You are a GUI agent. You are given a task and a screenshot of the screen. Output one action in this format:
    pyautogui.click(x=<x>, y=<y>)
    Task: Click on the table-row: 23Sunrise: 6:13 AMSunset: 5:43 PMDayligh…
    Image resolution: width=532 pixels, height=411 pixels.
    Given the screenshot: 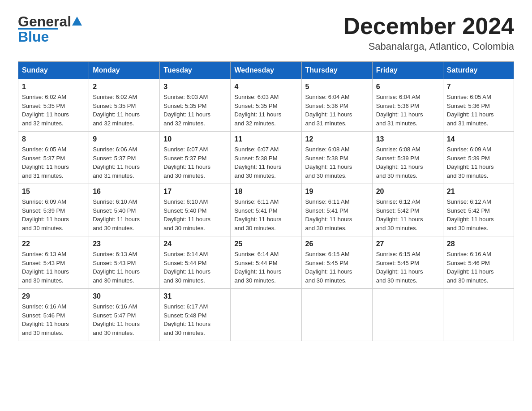 What is the action you would take?
    pyautogui.click(x=124, y=262)
    